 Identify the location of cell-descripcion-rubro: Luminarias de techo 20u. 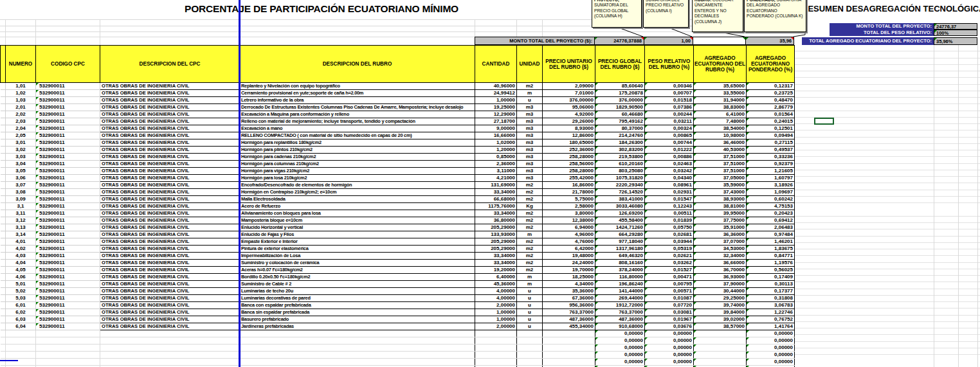
(358, 292).